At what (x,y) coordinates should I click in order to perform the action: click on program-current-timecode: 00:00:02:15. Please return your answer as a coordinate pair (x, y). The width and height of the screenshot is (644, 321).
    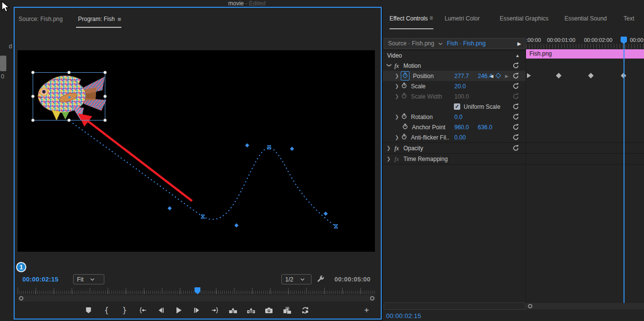
    Looking at the image, I should click on (40, 279).